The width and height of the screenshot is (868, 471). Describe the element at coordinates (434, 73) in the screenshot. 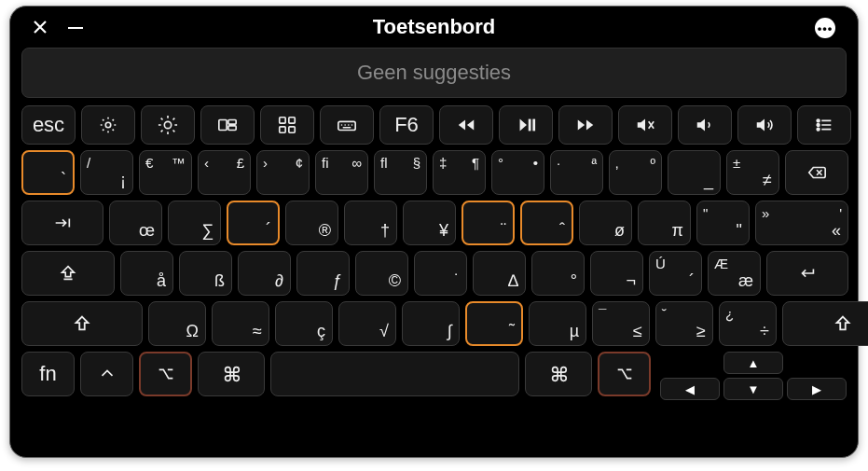

I see `suggestion-bar: Geen suggesties` at that location.